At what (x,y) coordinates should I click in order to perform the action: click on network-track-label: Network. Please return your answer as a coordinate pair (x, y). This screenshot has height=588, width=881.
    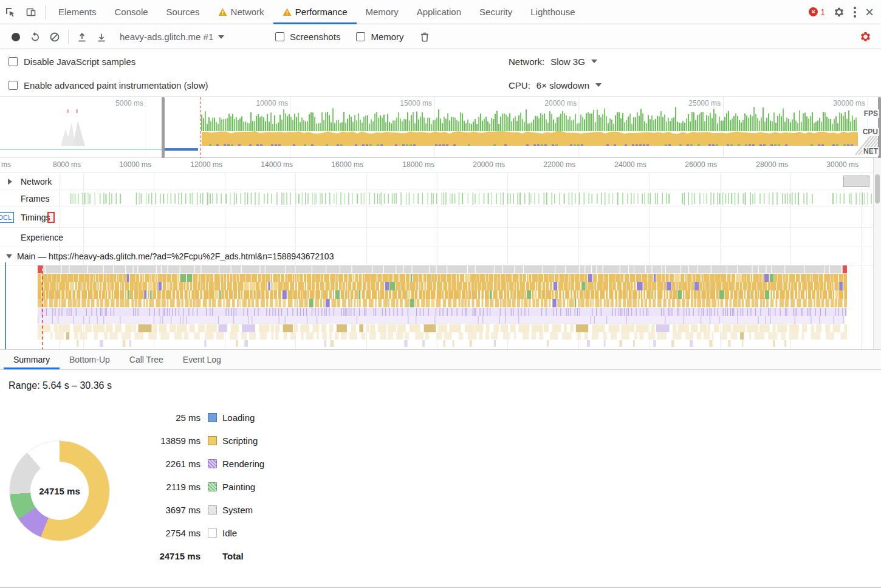
    Looking at the image, I should click on (36, 182).